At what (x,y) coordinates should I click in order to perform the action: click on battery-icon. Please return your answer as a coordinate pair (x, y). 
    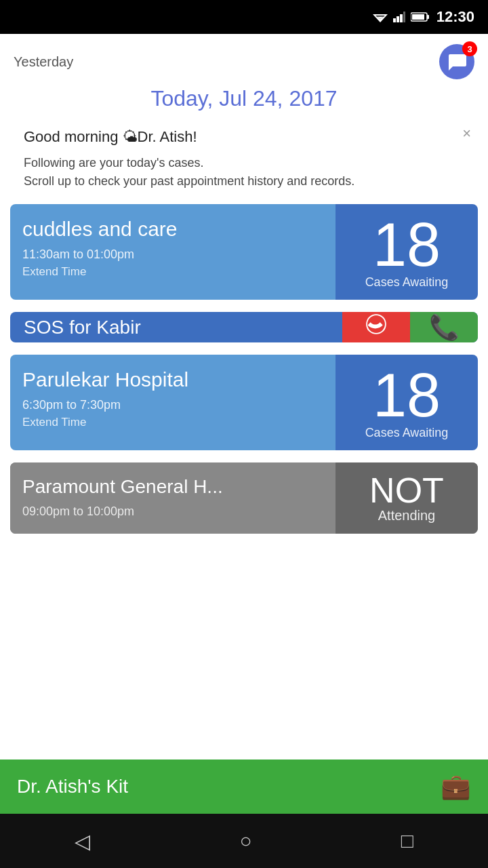
    Looking at the image, I should click on (420, 17).